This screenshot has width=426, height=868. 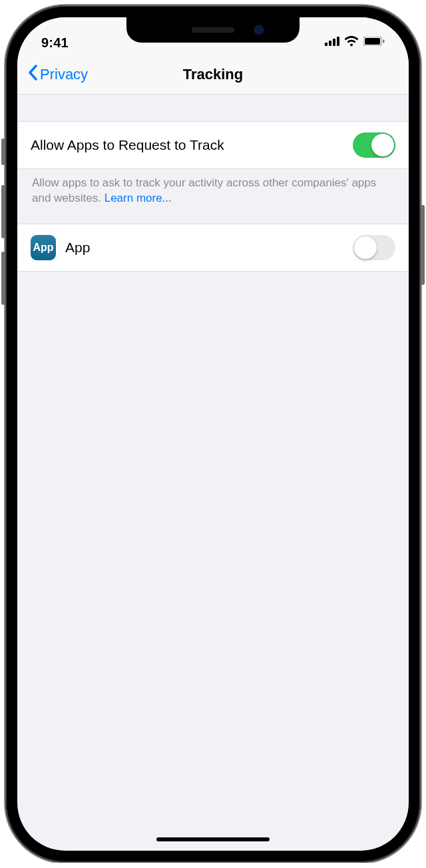 What do you see at coordinates (213, 30) in the screenshot?
I see `speaker-grille` at bounding box center [213, 30].